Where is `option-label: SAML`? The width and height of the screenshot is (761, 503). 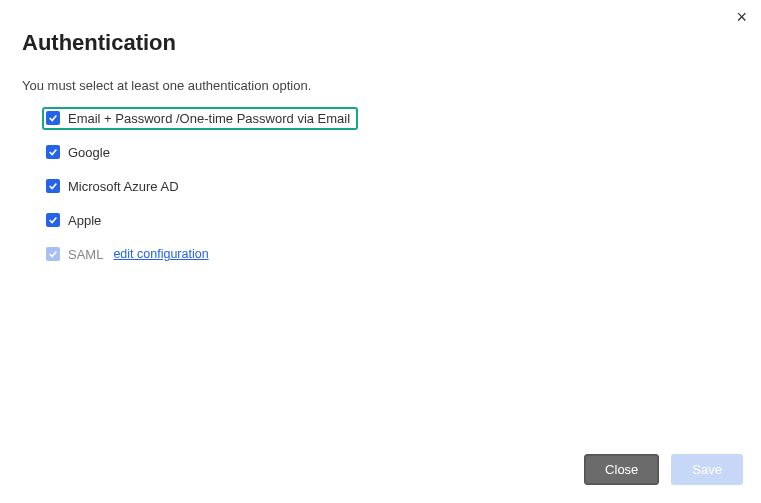 option-label: SAML is located at coordinates (86, 254).